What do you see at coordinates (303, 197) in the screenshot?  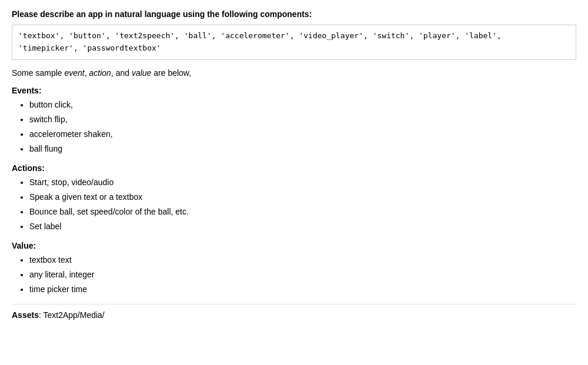 I see `list-item: Speak a given text or a textbox` at bounding box center [303, 197].